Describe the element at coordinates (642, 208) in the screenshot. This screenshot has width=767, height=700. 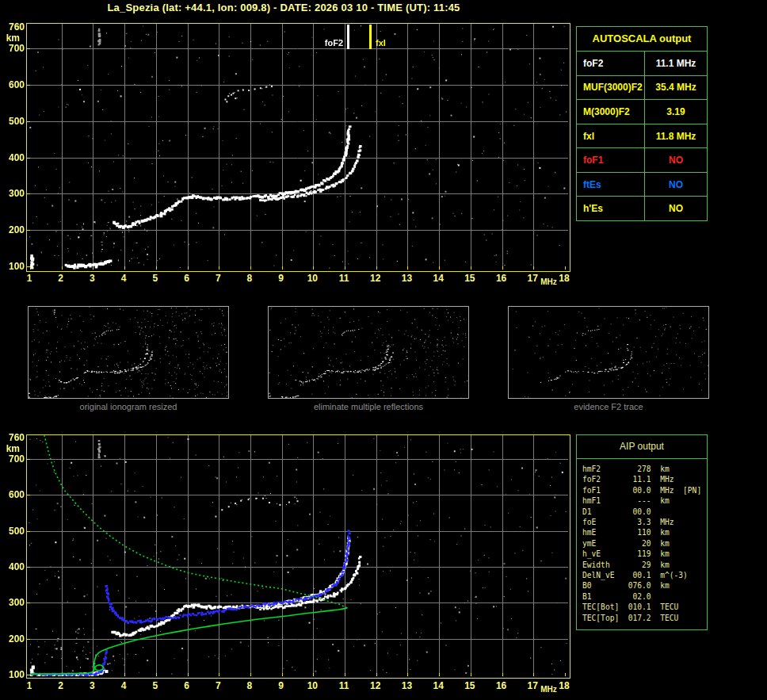
I see `autoscala-row-h-es: h'EsNO` at that location.